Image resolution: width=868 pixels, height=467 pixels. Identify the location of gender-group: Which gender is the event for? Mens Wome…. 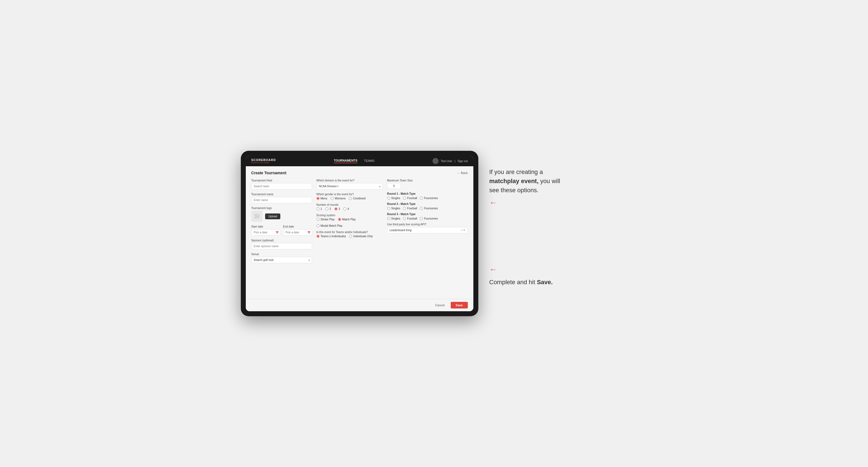
(350, 196).